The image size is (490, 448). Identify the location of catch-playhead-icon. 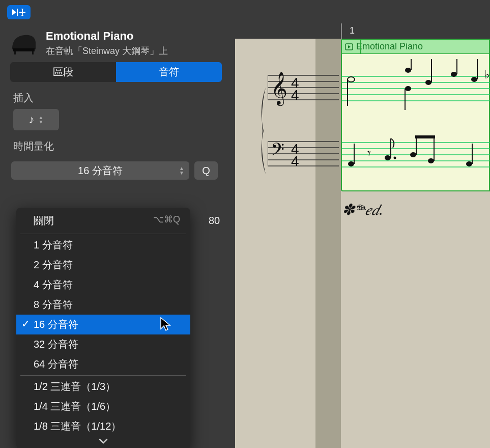
(19, 12).